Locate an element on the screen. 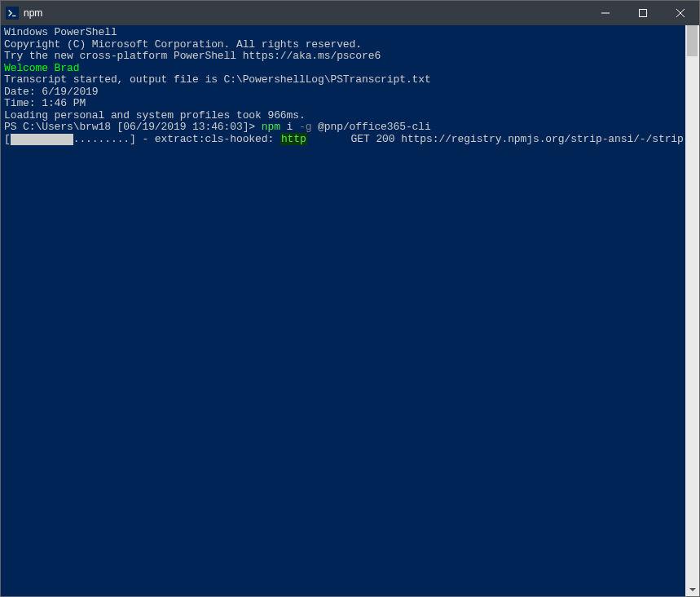 The width and height of the screenshot is (700, 597). http-method: http is located at coordinates (293, 139).